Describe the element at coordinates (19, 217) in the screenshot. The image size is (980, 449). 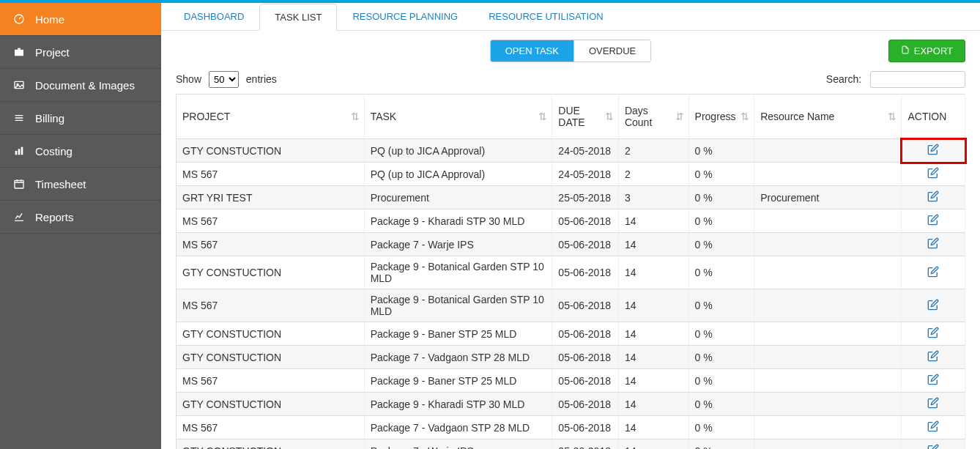
I see `line-chart-icon` at that location.